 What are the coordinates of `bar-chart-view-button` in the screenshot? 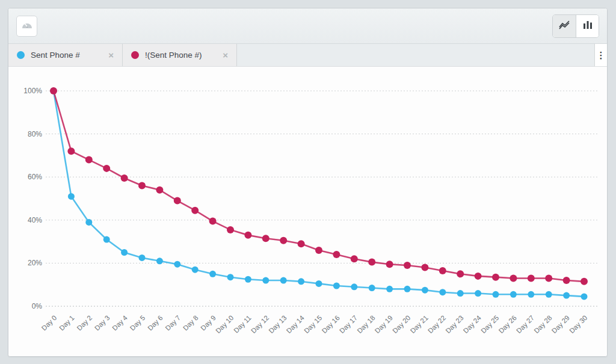 It's located at (587, 26).